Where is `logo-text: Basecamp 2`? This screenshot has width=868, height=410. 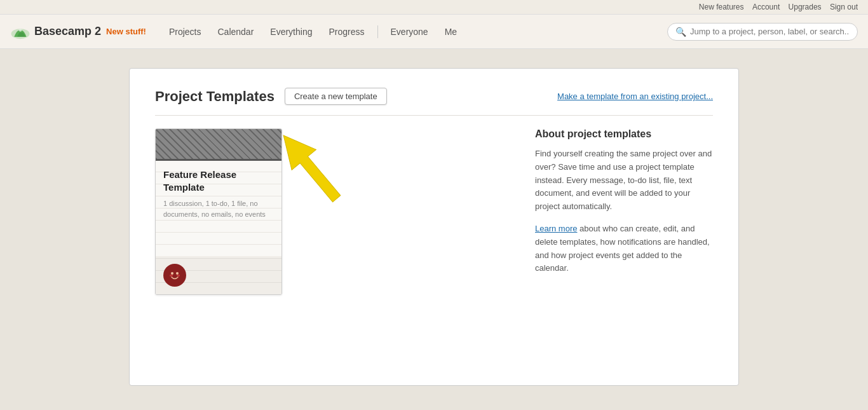
logo-text: Basecamp 2 is located at coordinates (67, 32).